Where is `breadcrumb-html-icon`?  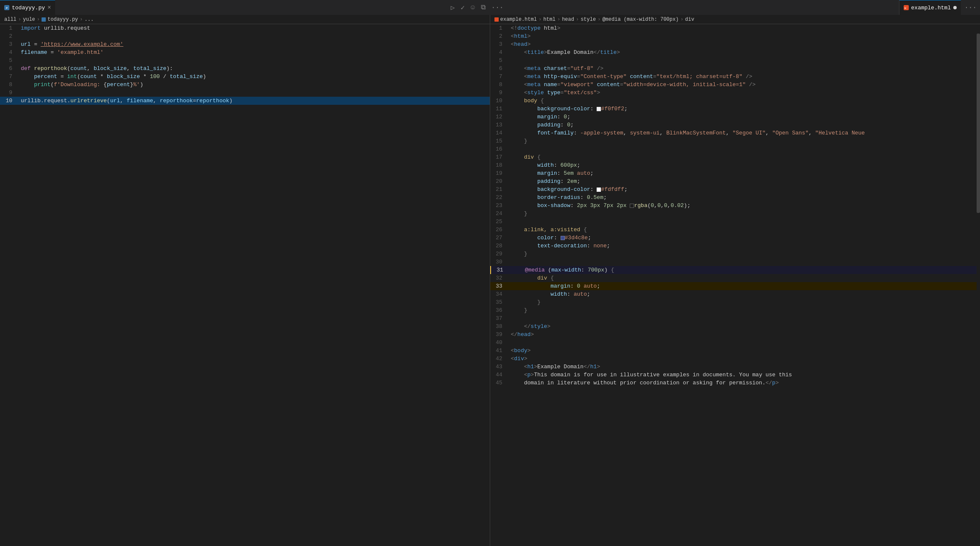
breadcrumb-html-icon is located at coordinates (497, 20).